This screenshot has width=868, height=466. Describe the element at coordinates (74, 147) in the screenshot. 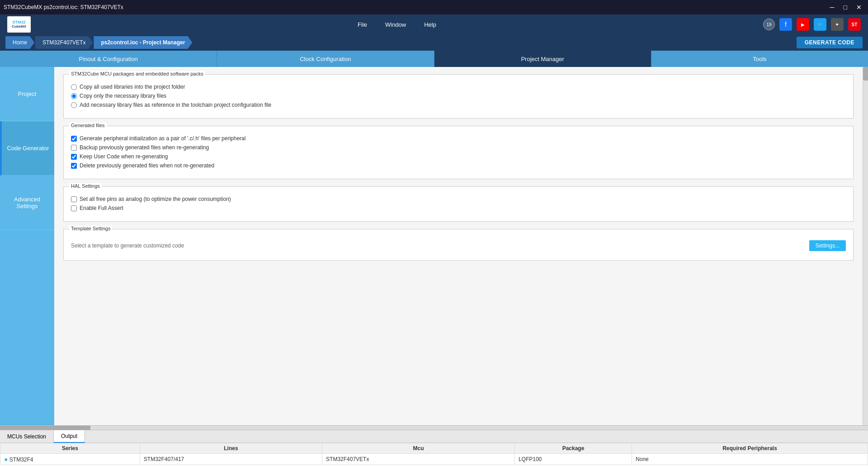

I see `checkbox-backup-input` at that location.